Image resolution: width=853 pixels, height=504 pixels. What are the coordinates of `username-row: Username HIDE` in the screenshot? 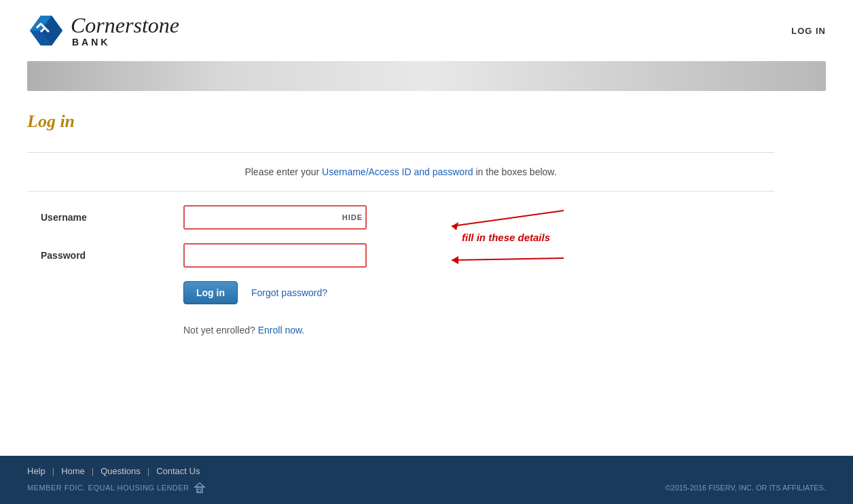 It's located at (401, 217).